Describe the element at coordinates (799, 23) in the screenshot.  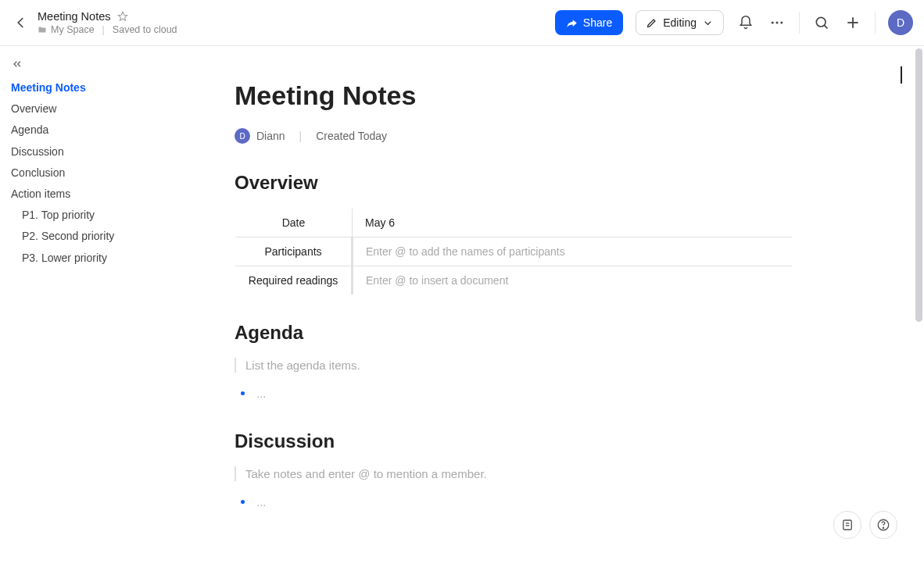
I see `header-separator` at that location.